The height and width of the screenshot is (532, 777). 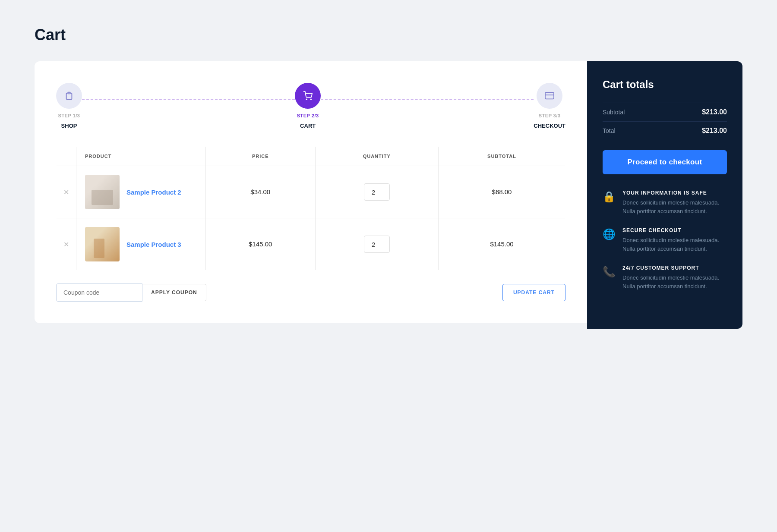 What do you see at coordinates (714, 131) in the screenshot?
I see `total-value: $213.00` at bounding box center [714, 131].